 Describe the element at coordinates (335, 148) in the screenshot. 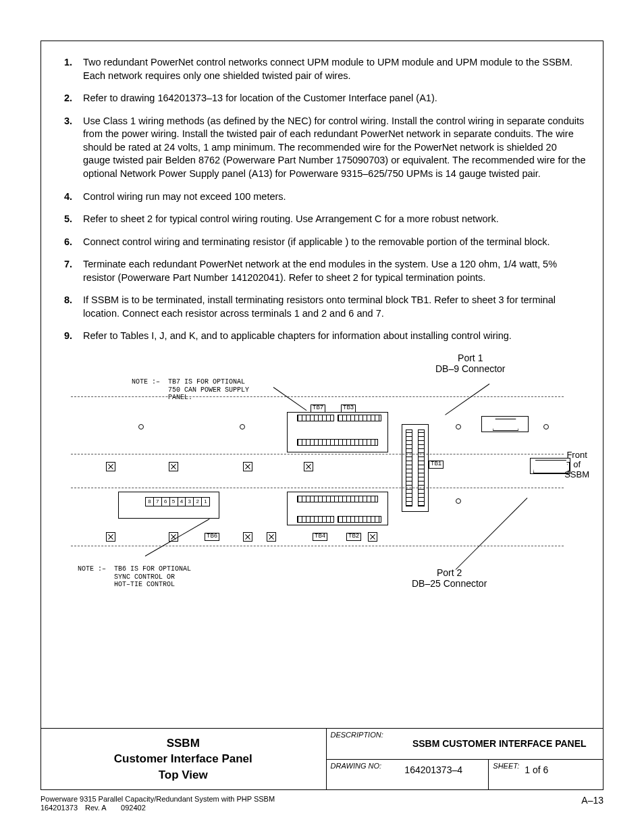

I see `note-3: Use Class 1 wiring methods (as defined b…` at that location.